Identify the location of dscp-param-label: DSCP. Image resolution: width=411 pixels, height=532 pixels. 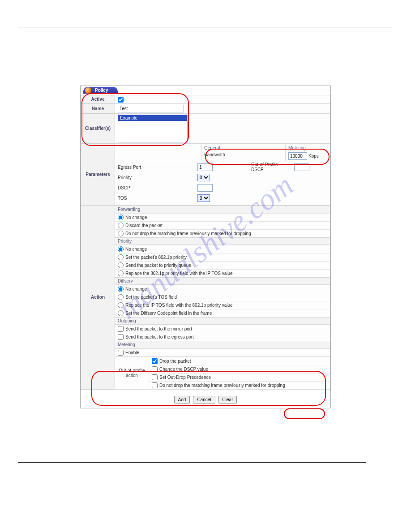
(156, 188).